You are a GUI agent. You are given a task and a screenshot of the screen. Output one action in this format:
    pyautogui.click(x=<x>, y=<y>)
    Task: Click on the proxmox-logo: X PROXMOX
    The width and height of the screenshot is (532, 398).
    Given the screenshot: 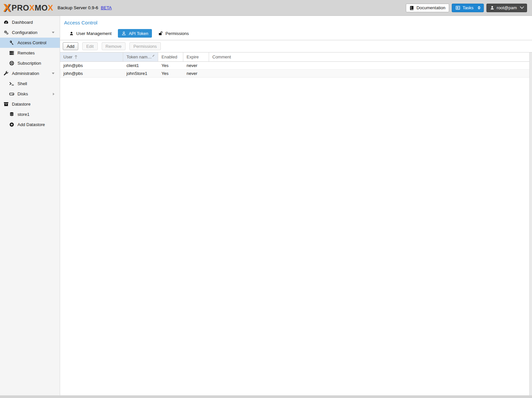 What is the action you would take?
    pyautogui.click(x=28, y=8)
    